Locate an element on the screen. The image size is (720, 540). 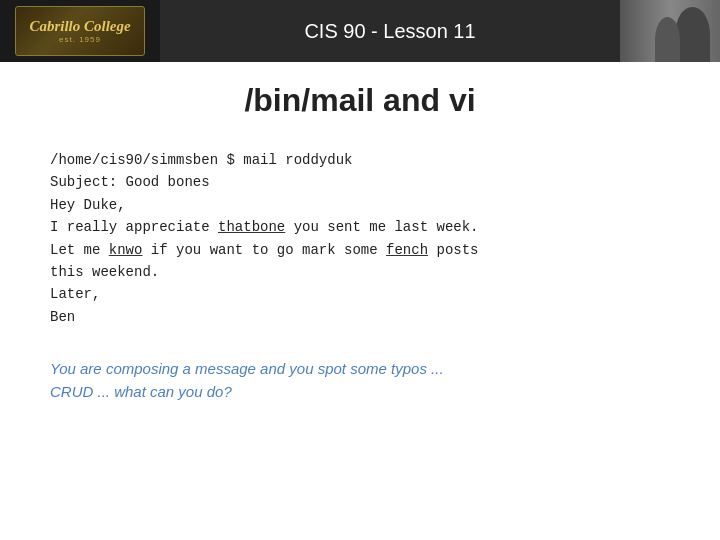
typo-fench: fench is located at coordinates (407, 250).